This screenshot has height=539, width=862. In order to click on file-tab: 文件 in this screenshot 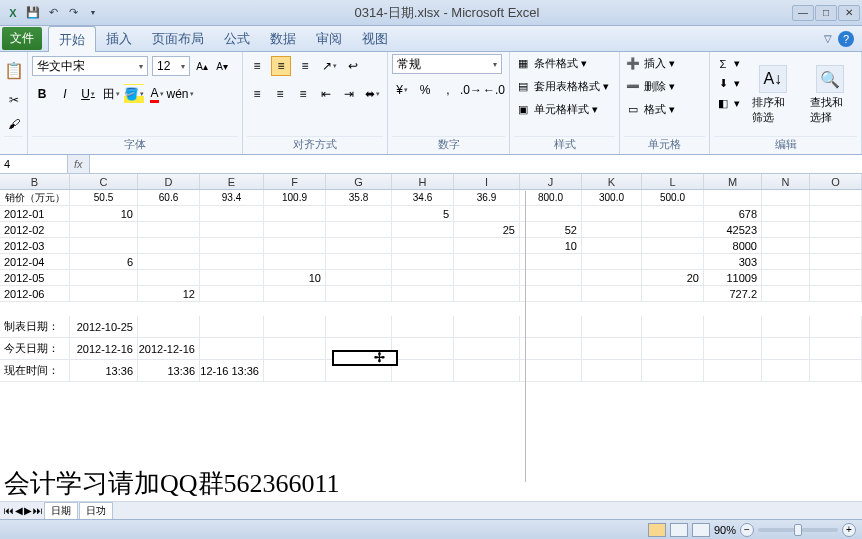, I will do `click(22, 38)`.